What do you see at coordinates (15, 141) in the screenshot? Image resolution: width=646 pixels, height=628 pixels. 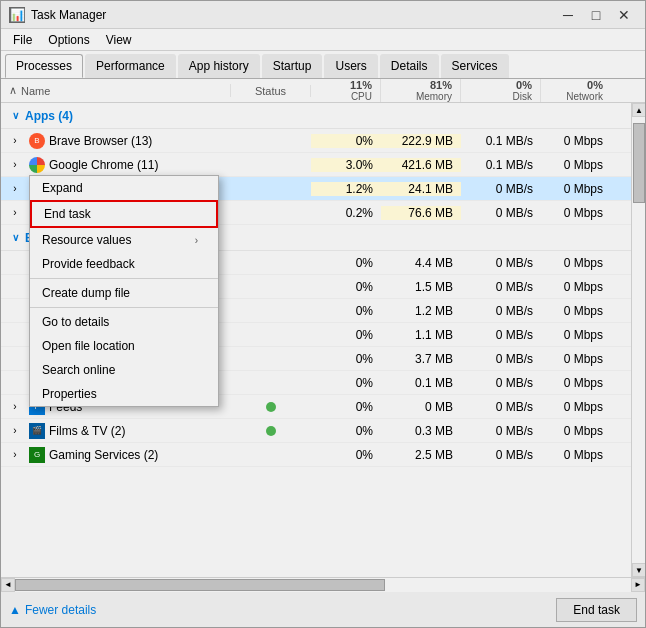 I see `expand-brave-icon: ›` at bounding box center [15, 141].